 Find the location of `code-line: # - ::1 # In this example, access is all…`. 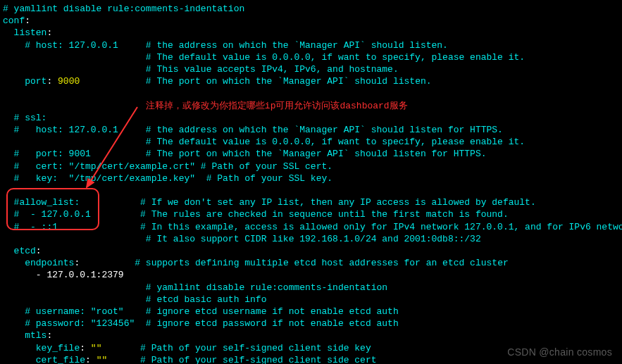

code-line: # - ::1 # In this example, access is all… is located at coordinates (313, 227).